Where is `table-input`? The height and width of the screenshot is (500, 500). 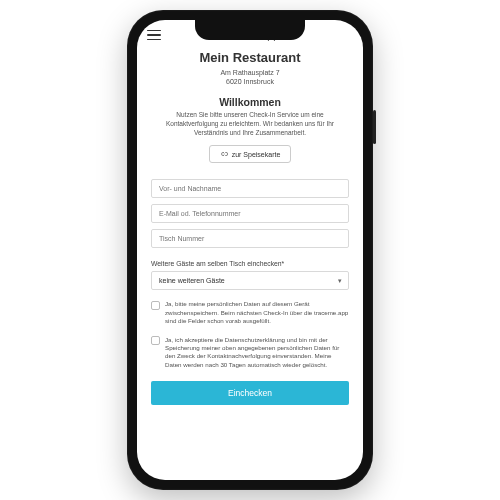 table-input is located at coordinates (250, 238).